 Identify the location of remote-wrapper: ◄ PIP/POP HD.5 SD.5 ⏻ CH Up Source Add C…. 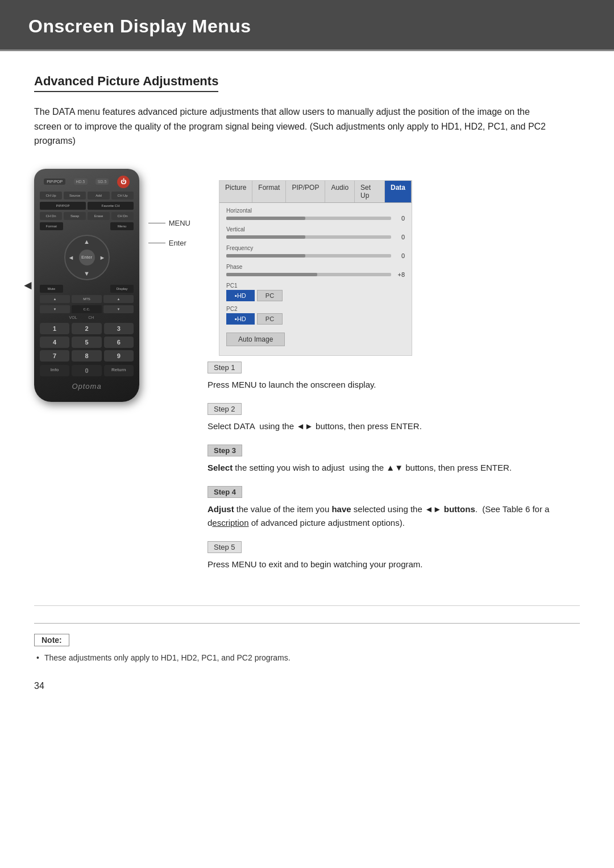
(86, 285).